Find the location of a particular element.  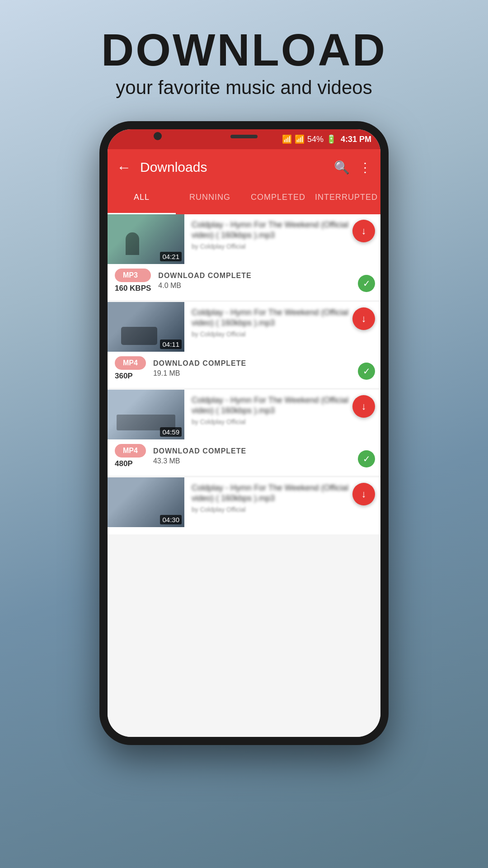

download-action-btn-4: ↓ is located at coordinates (364, 494).